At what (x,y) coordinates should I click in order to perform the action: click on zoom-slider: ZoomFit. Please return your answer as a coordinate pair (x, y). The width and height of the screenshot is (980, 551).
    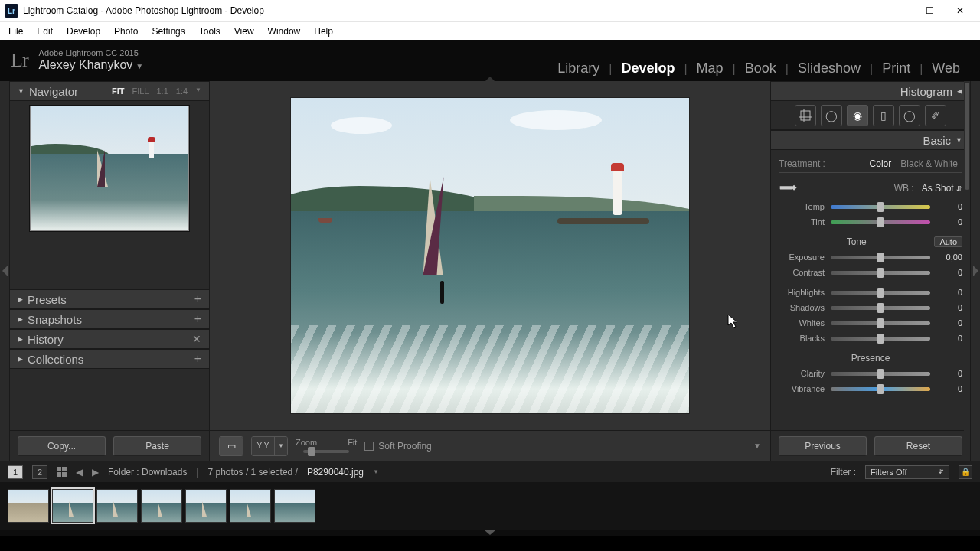
    Looking at the image, I should click on (326, 445).